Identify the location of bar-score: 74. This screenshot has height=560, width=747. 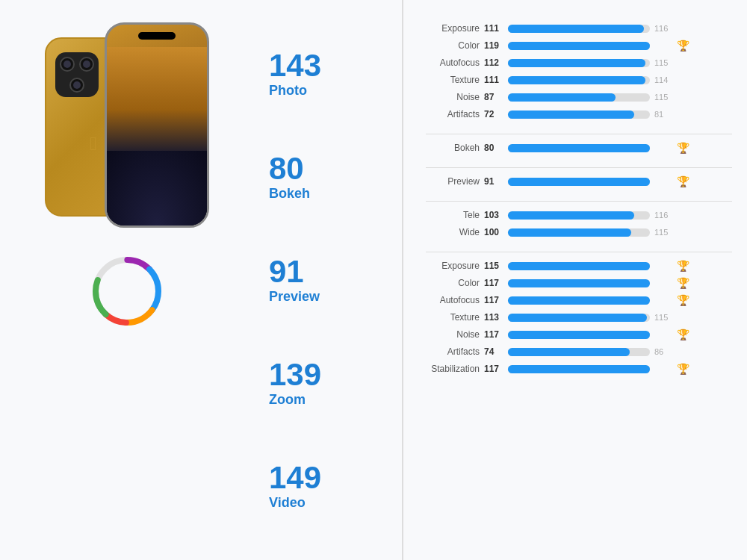
(494, 352).